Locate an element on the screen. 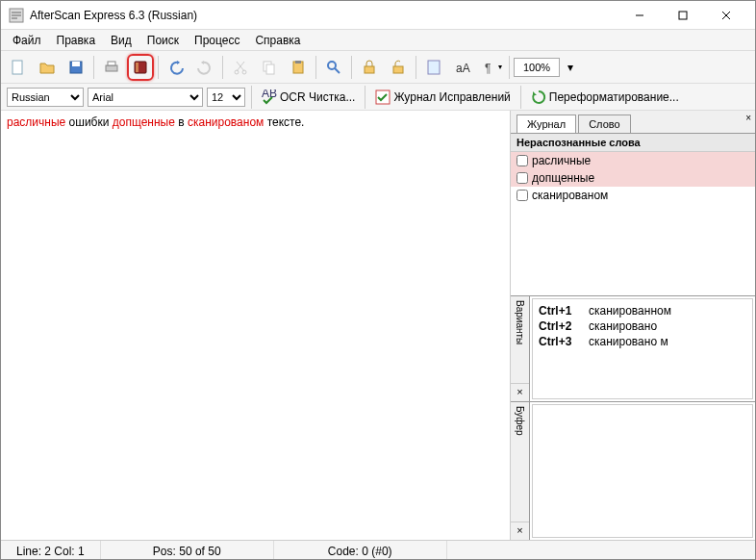  tab-word: Слово is located at coordinates (604, 123).